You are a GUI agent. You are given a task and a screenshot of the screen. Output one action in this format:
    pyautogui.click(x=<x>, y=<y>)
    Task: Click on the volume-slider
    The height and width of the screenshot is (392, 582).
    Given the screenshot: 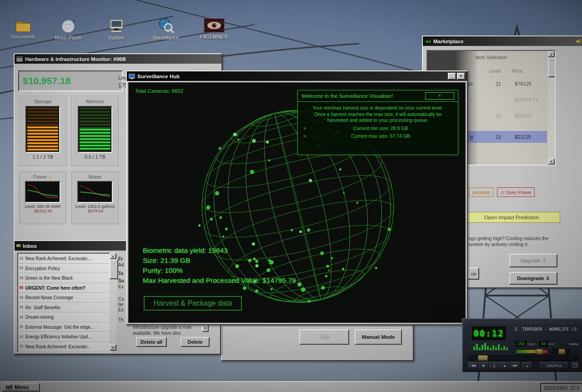 What is the action you would take?
    pyautogui.click(x=532, y=352)
    